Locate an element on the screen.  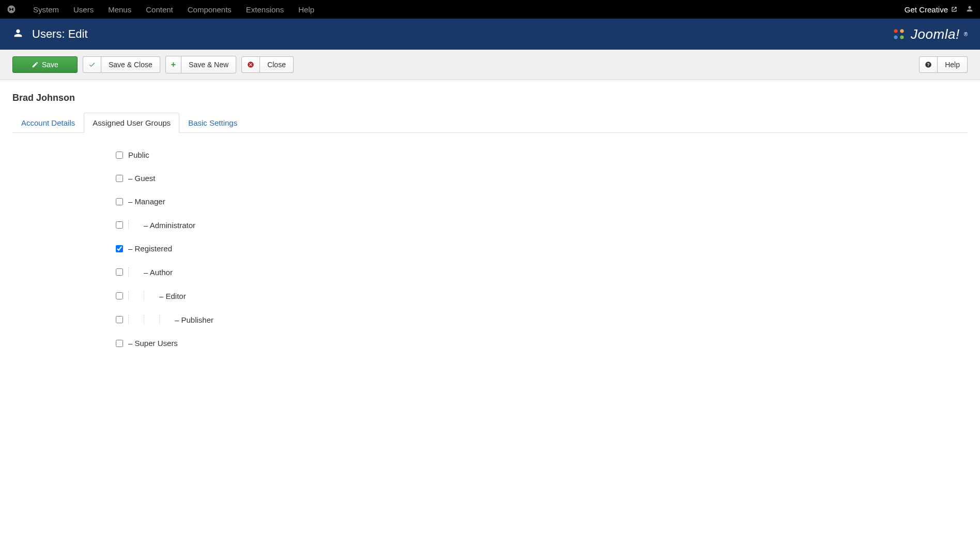
save-new-group: + Save & New is located at coordinates (201, 65).